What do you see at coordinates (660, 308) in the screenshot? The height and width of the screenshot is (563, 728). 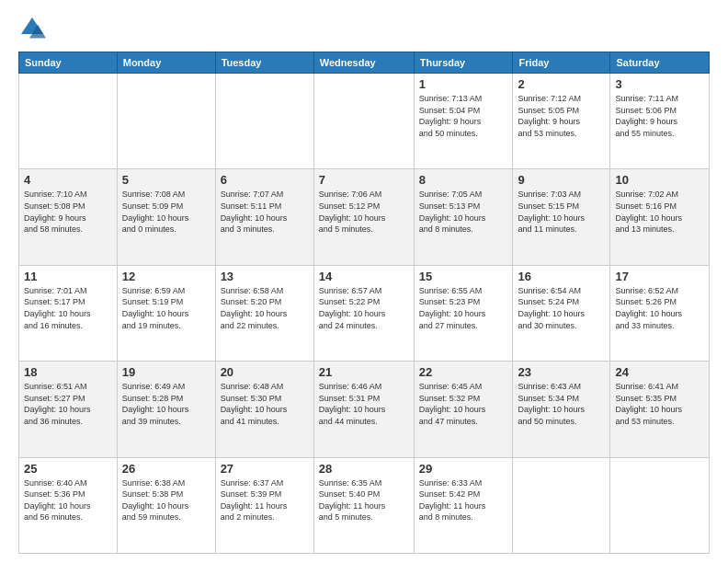 I see `cell-info: Sunrise: 6:52 AM Sunset: 5:26 PM Dayligh…` at bounding box center [660, 308].